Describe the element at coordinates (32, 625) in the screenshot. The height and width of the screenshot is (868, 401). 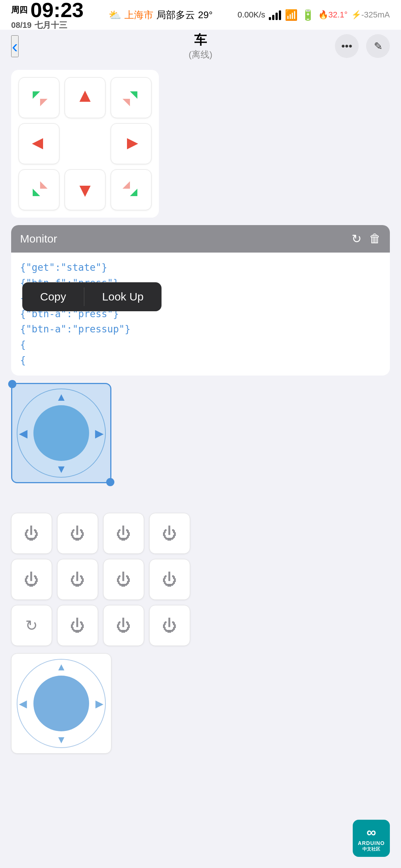
I see `power-btn-3-1: ↻` at that location.